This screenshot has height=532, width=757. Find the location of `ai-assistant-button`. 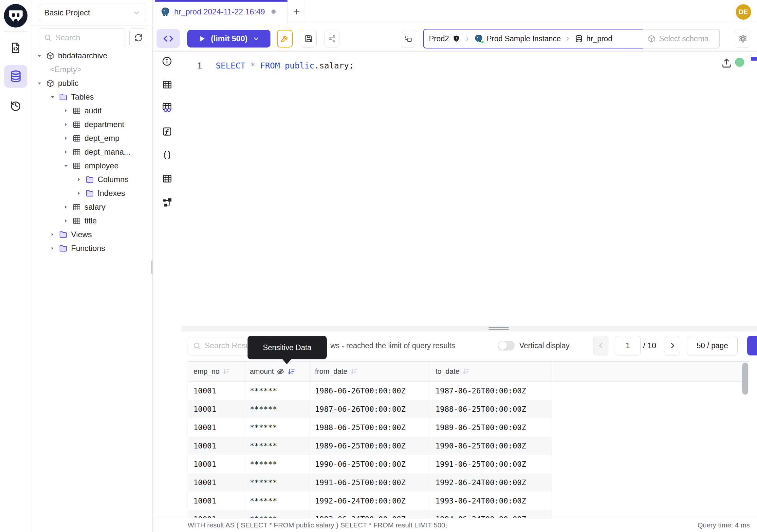

ai-assistant-button is located at coordinates (743, 39).